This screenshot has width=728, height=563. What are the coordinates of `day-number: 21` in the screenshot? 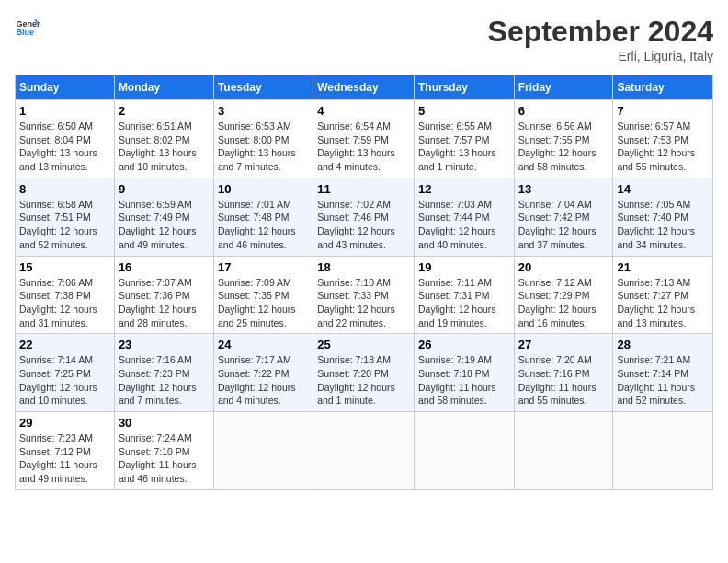 It's located at (663, 267).